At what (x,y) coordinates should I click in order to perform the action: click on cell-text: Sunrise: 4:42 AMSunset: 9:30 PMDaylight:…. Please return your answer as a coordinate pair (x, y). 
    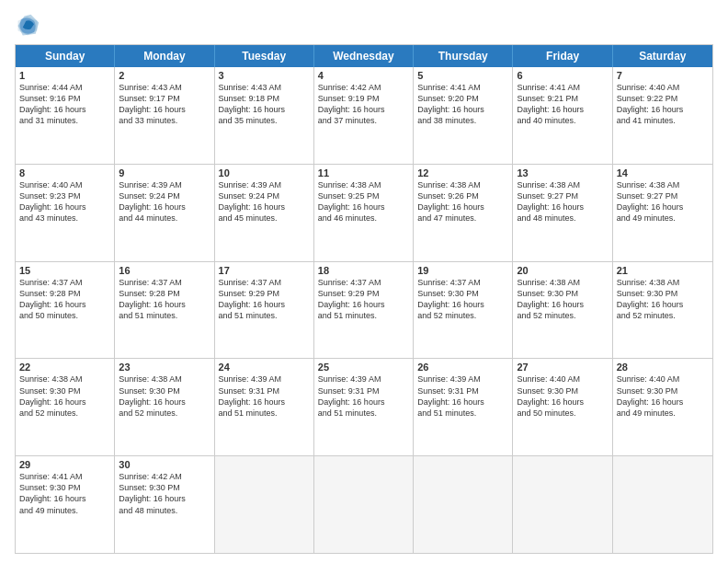
    Looking at the image, I should click on (164, 493).